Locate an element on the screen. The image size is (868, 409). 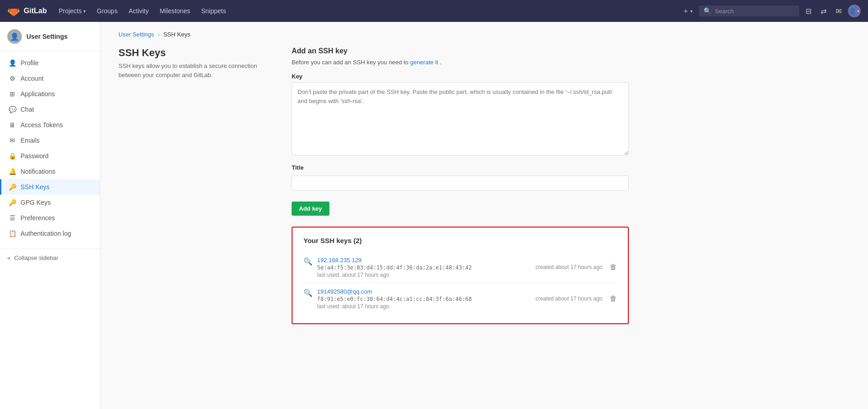
gpg-keys-icon: 🔑 is located at coordinates (12, 202).